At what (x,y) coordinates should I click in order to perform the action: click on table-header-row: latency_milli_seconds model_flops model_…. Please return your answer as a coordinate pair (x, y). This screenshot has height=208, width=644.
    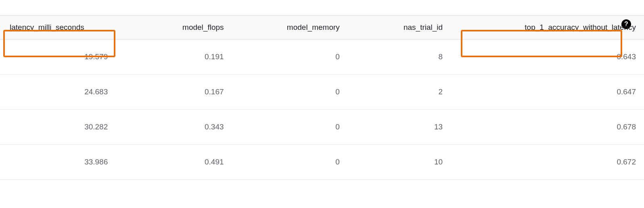
    Looking at the image, I should click on (322, 27).